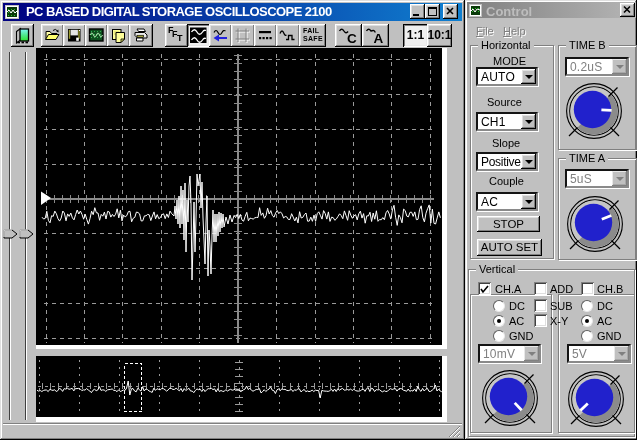 This screenshot has height=440, width=637. What do you see at coordinates (352, 38) in the screenshot?
I see `svg-text: C` at bounding box center [352, 38].